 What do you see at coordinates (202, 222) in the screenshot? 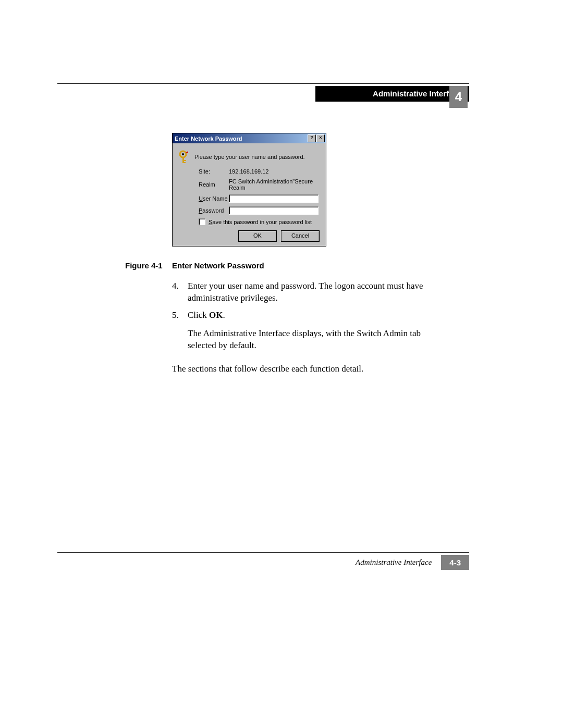
I see `save-password-checkbox` at bounding box center [202, 222].